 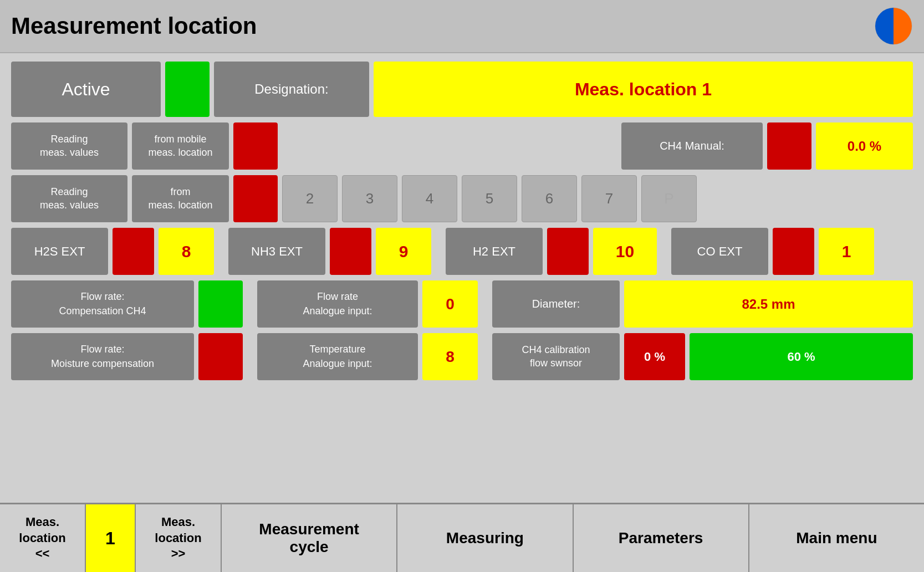 What do you see at coordinates (625, 252) in the screenshot?
I see `h2-value: 10` at bounding box center [625, 252].